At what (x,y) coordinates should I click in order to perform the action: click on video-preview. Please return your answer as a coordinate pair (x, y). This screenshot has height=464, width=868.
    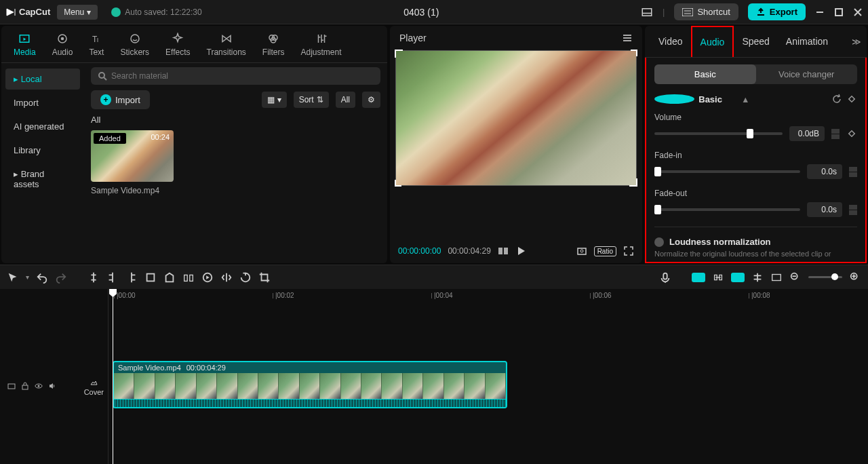
    Looking at the image, I should click on (516, 118).